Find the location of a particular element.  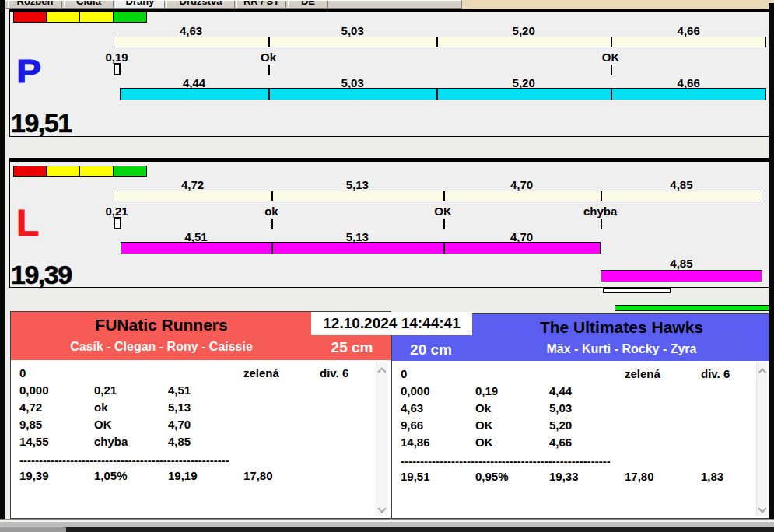

timestamp: 12.10.2024 14:44:41 is located at coordinates (392, 324).